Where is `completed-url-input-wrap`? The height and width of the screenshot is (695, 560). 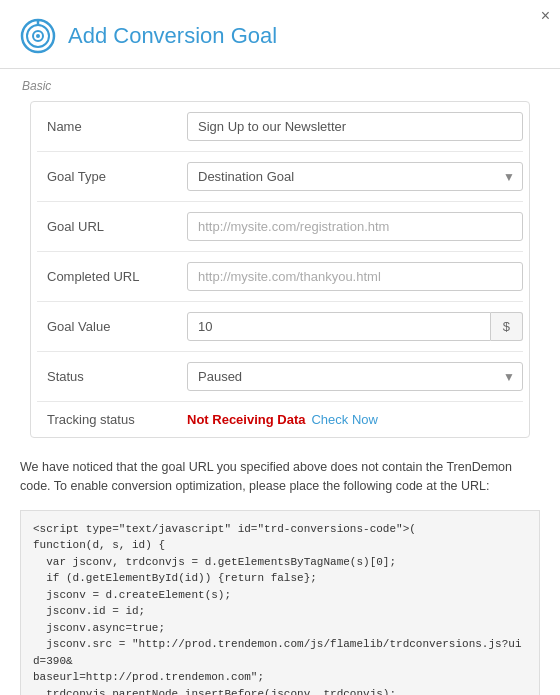 completed-url-input-wrap is located at coordinates (355, 276).